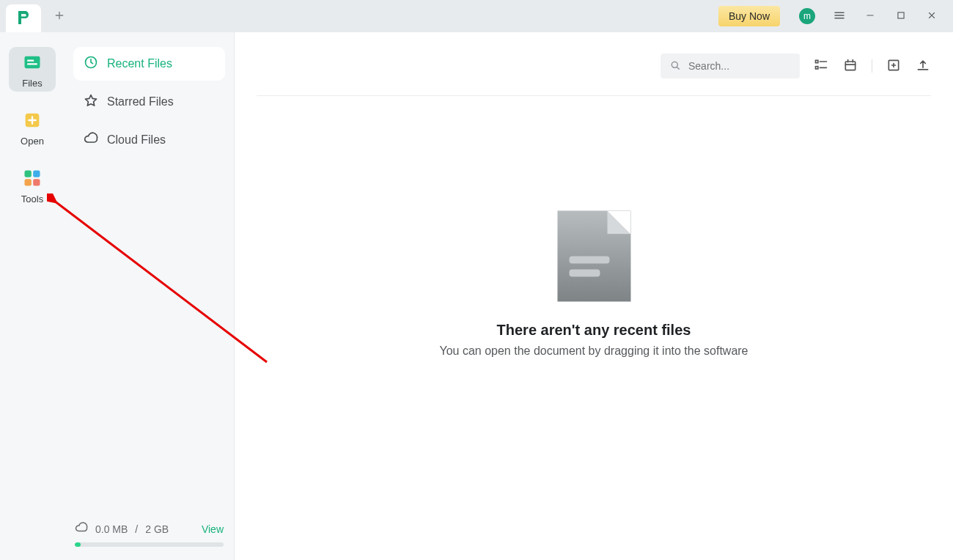 The image size is (953, 560). What do you see at coordinates (32, 178) in the screenshot?
I see `tools-icon` at bounding box center [32, 178].